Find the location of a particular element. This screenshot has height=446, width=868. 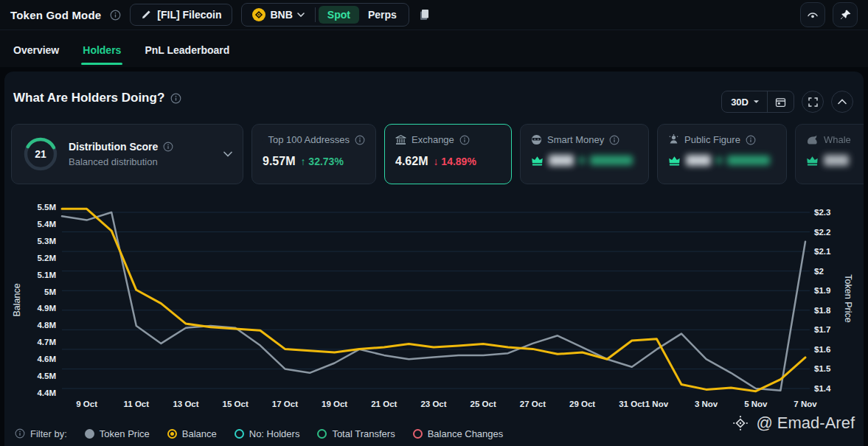

tab-spot: Spot is located at coordinates (339, 15).